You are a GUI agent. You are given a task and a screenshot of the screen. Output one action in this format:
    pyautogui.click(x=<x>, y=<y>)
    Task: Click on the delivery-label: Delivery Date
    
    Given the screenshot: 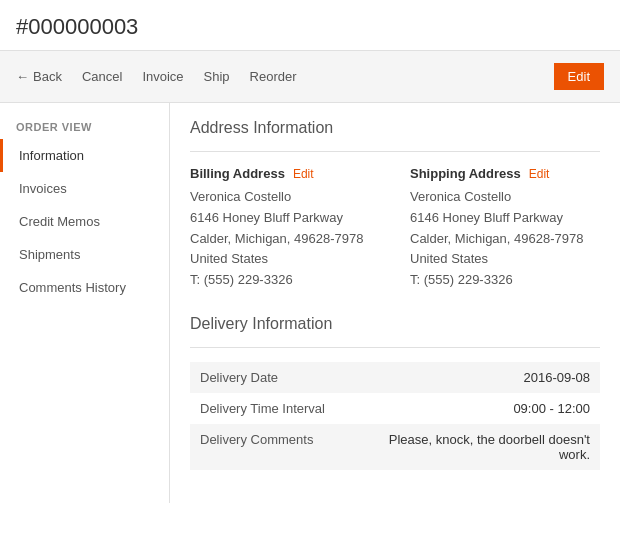 What is the action you would take?
    pyautogui.click(x=270, y=378)
    